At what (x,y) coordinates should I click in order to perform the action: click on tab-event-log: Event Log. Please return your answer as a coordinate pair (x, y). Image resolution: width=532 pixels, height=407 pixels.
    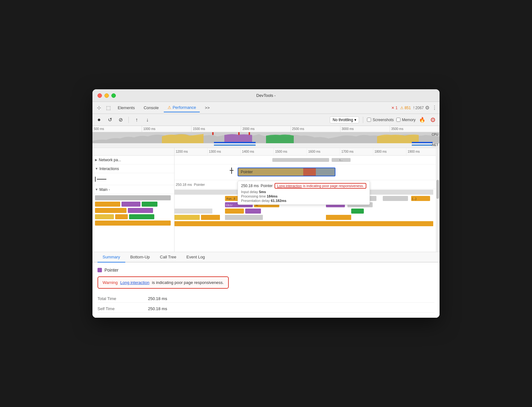
    Looking at the image, I should click on (196, 257).